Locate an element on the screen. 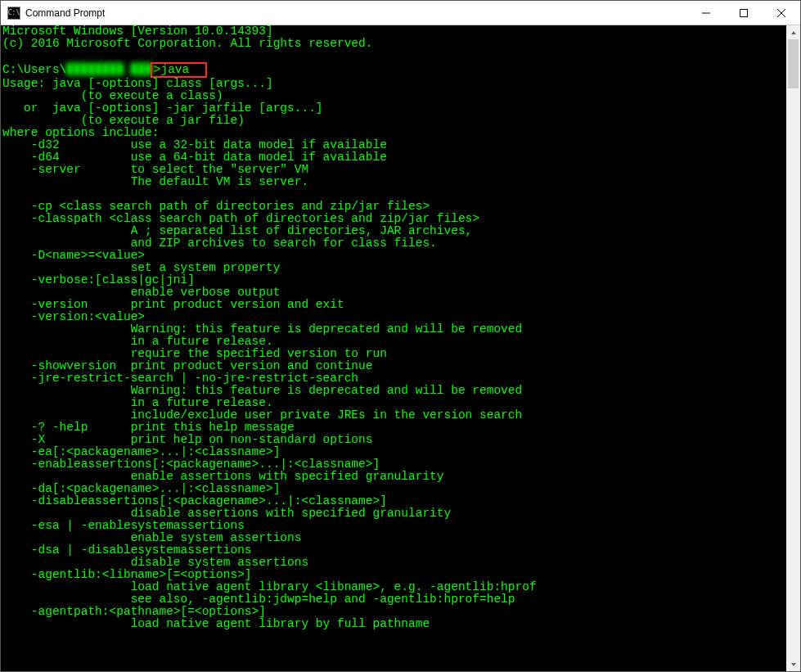 Image resolution: width=801 pixels, height=672 pixels. console-line: The default VM is server. is located at coordinates (394, 182).